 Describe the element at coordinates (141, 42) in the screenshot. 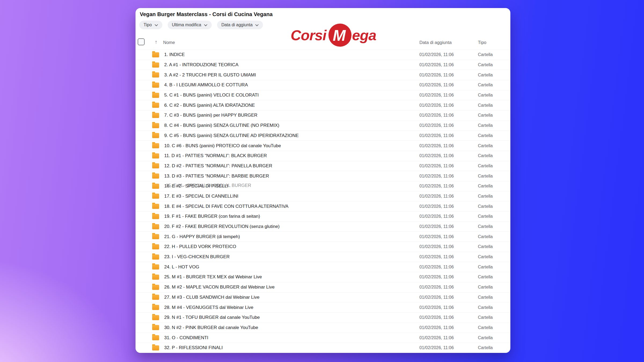

I see `select-all-checkbox` at that location.